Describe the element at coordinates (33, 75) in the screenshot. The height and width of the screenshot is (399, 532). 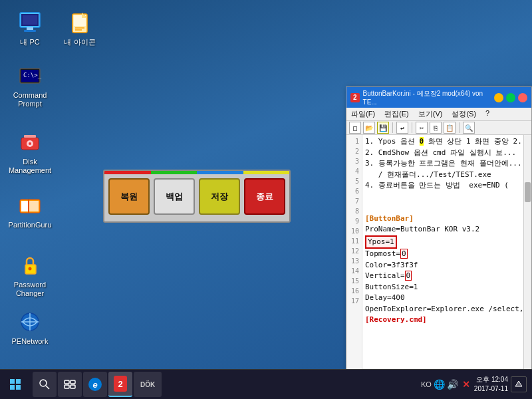
I see `svg-text: C:\>_` at that location.